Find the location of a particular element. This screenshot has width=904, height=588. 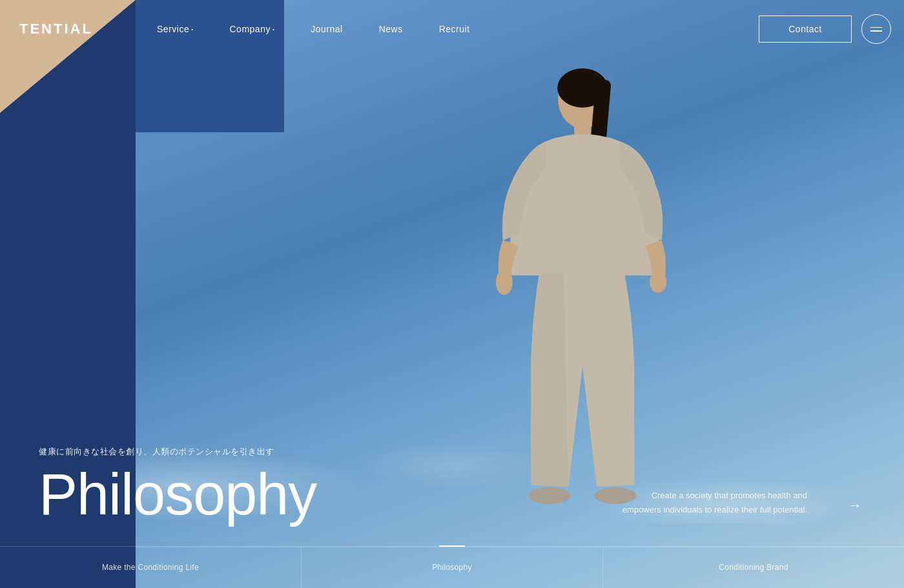

nav-item-service: Service• is located at coordinates (176, 29).